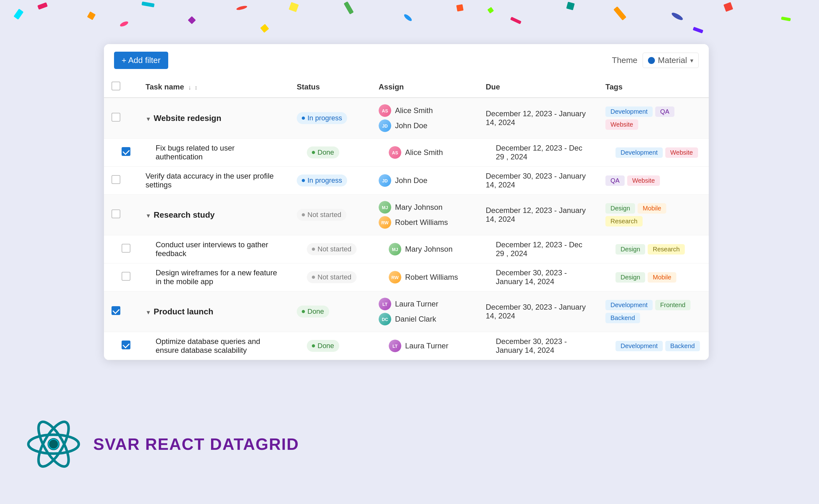 The width and height of the screenshot is (819, 504). What do you see at coordinates (385, 126) in the screenshot?
I see `avatar: JD` at bounding box center [385, 126].